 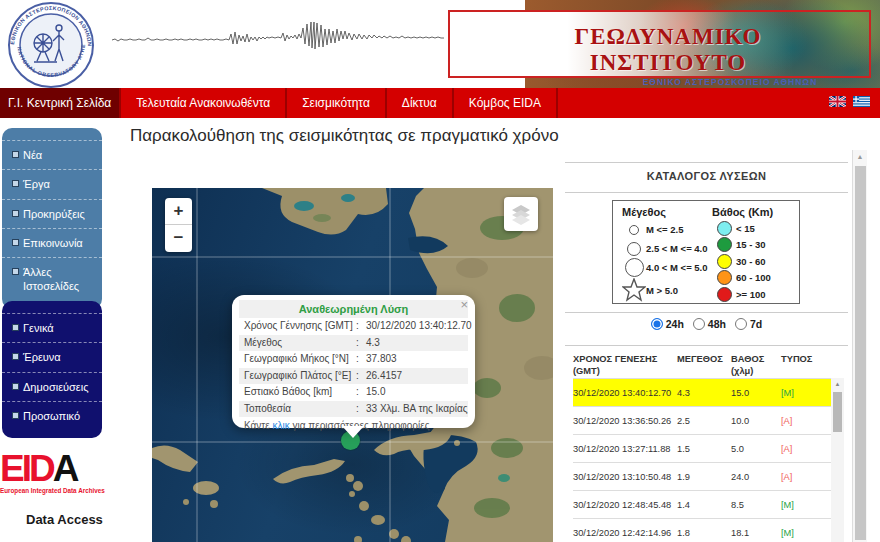 I want to click on sidebar-item-projects: Έργα, so click(x=52, y=184).